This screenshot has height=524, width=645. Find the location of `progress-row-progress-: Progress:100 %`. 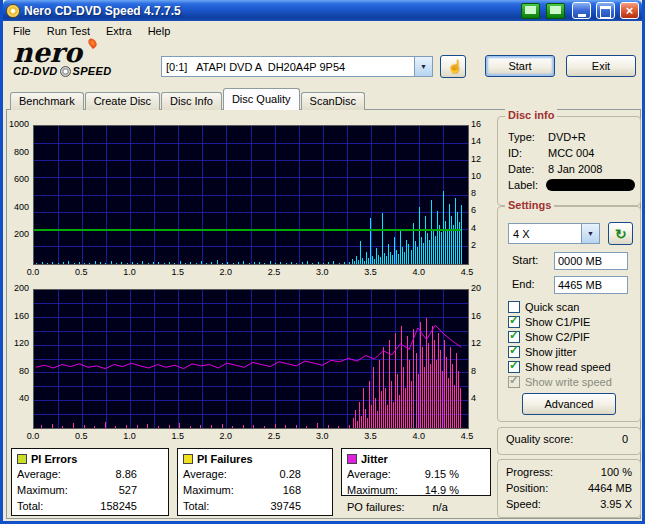

progress-row-progress-: Progress:100 % is located at coordinates (569, 472).